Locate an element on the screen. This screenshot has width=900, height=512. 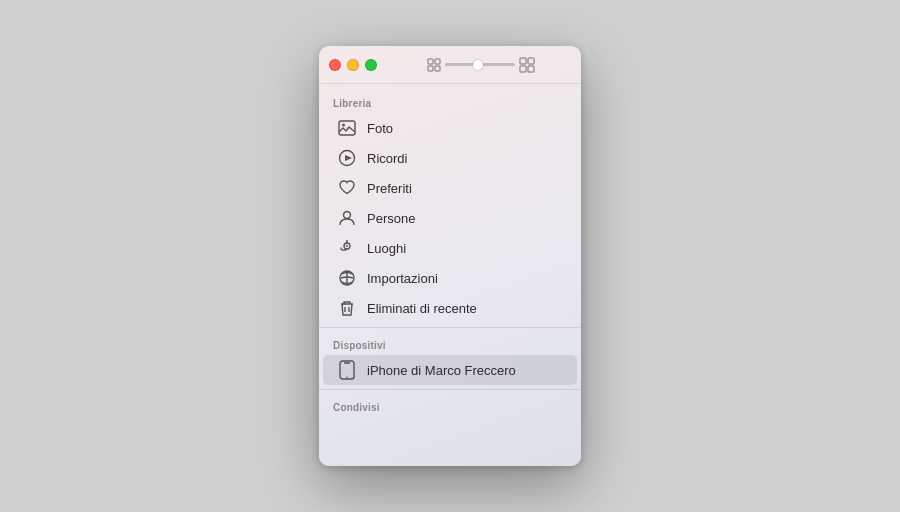
fullscreen-button is located at coordinates (371, 65).